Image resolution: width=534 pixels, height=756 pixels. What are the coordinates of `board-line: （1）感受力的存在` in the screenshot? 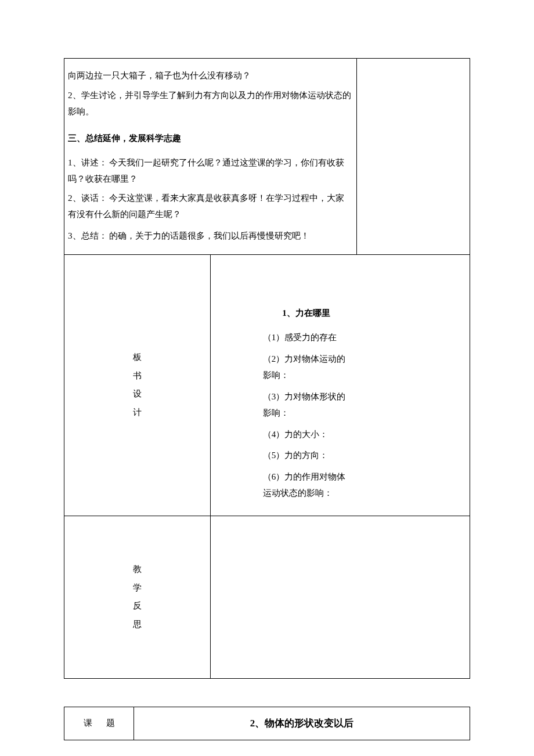 It's located at (306, 338).